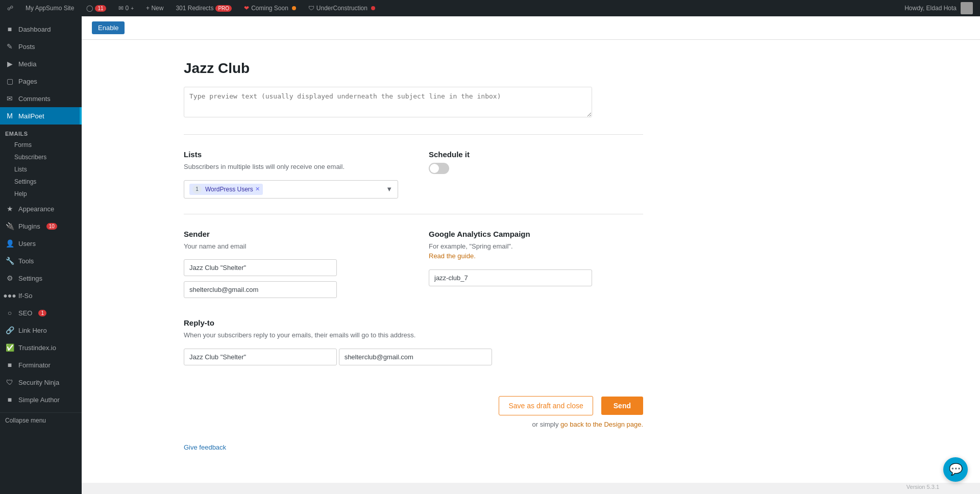 The height and width of the screenshot is (494, 980). Describe the element at coordinates (155, 8) in the screenshot. I see `new-item: + New` at that location.